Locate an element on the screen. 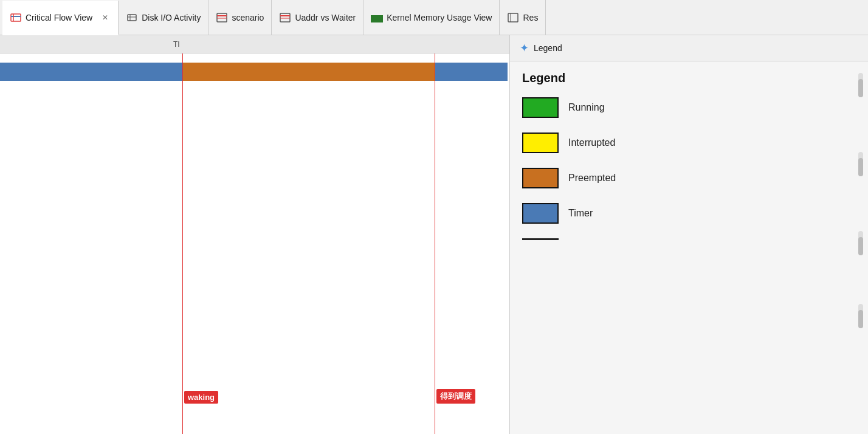 Image resolution: width=868 pixels, height=434 pixels. label-scheduled: 得到调度 is located at coordinates (456, 396).